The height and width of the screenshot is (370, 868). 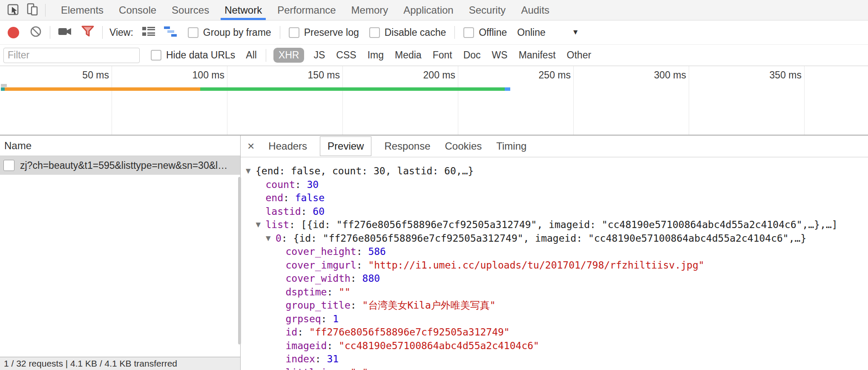 I want to click on preview-tree-row: index: 31, so click(x=555, y=359).